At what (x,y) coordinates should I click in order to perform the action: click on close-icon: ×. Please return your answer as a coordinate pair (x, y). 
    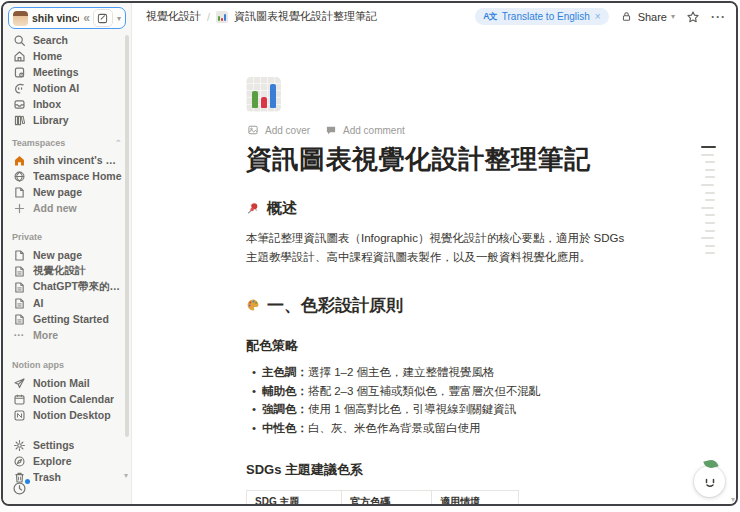
    Looking at the image, I should click on (598, 16).